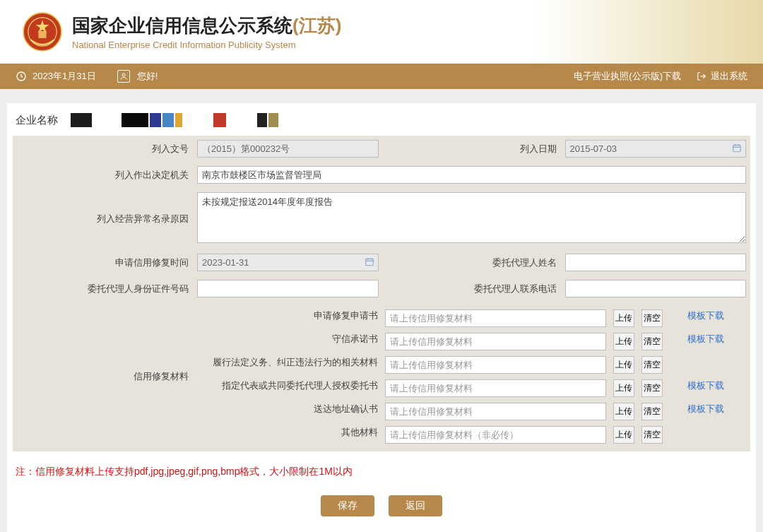  What do you see at coordinates (382, 76) in the screenshot?
I see `info-bar: 2023年1月31日 您好! 电子营业执照(公示版)下载 退出系统` at bounding box center [382, 76].